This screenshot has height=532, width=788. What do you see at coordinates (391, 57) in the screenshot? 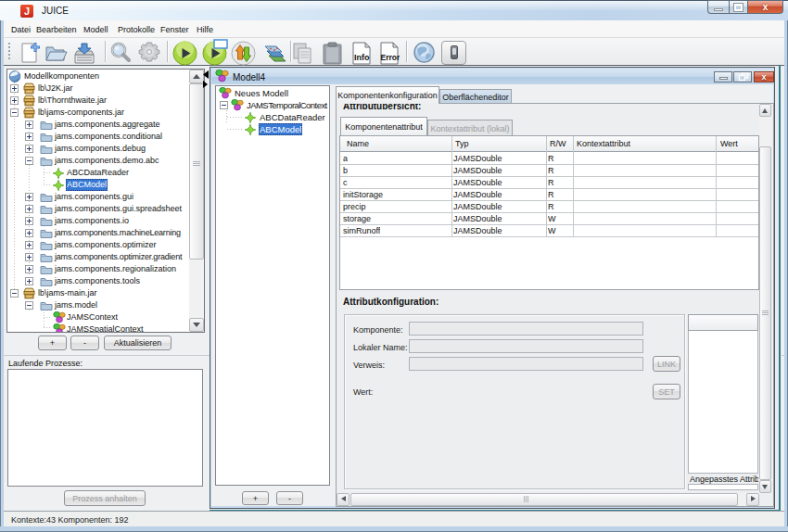
I see `svg-text: Error` at bounding box center [391, 57].